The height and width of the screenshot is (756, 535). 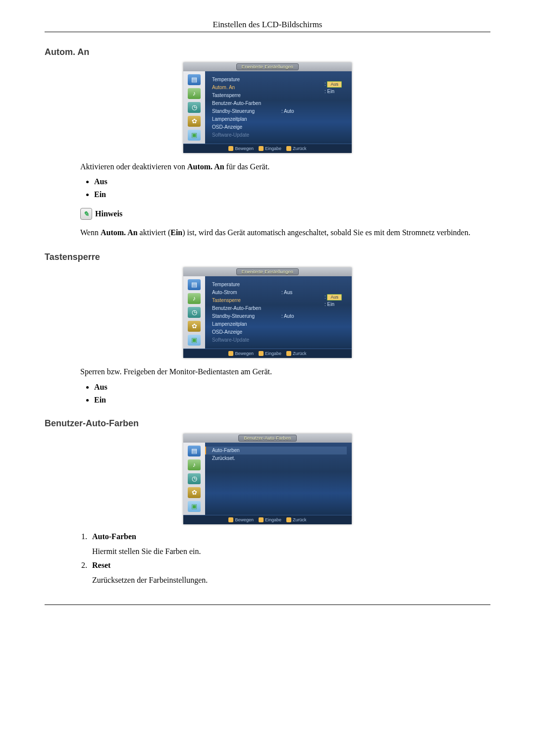 What do you see at coordinates (268, 605) in the screenshot?
I see `page-footer-rule` at bounding box center [268, 605].